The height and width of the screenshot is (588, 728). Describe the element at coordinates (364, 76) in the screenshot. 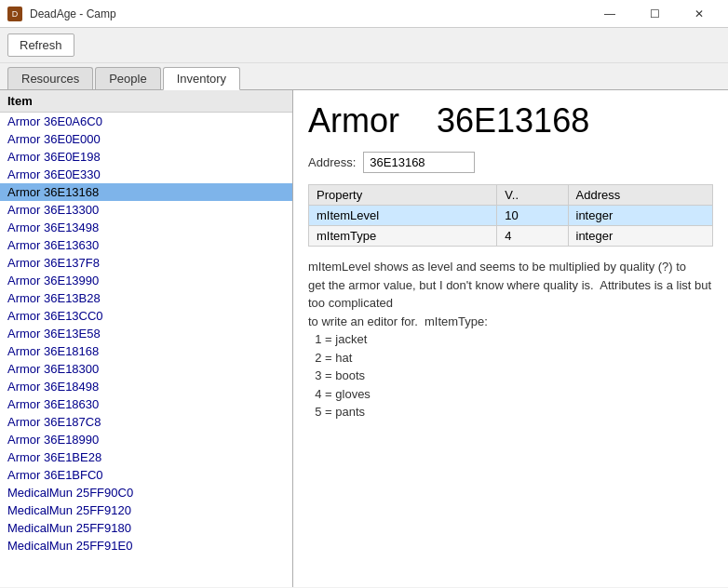

I see `tab-bar: Resources People Inventory` at that location.